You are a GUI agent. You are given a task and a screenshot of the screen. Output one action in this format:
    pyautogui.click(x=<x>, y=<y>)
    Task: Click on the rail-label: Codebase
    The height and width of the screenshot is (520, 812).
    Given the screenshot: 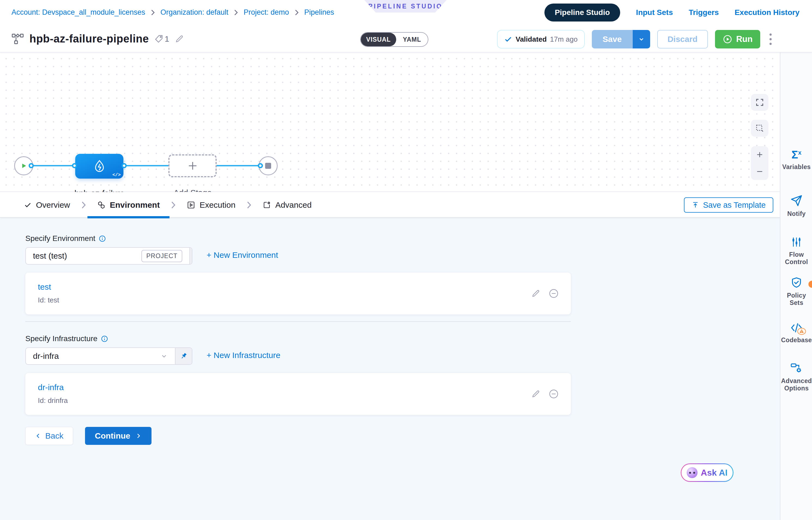 What is the action you would take?
    pyautogui.click(x=796, y=340)
    